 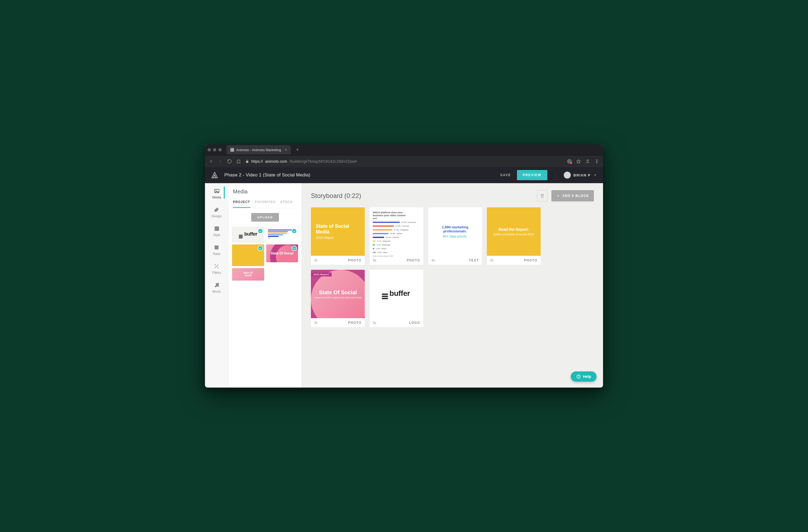 I want to click on left-rail: Media Design Style Ratio Filters, so click(x=217, y=285).